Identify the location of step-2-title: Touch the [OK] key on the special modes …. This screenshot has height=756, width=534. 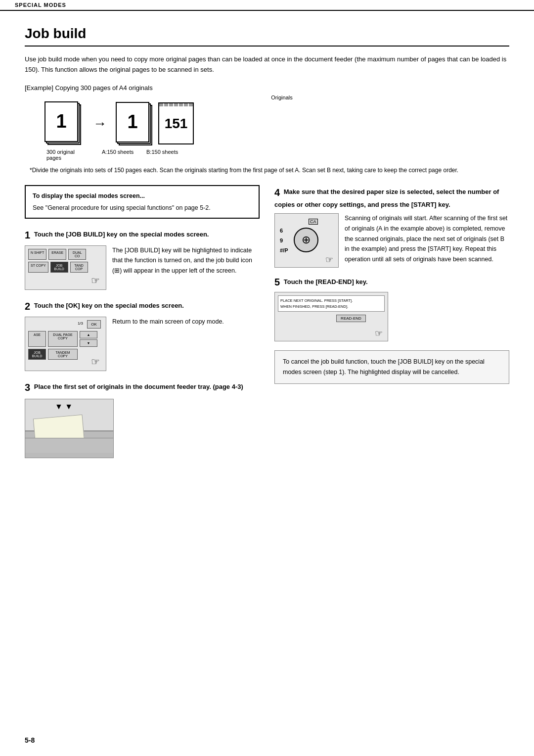
(109, 306).